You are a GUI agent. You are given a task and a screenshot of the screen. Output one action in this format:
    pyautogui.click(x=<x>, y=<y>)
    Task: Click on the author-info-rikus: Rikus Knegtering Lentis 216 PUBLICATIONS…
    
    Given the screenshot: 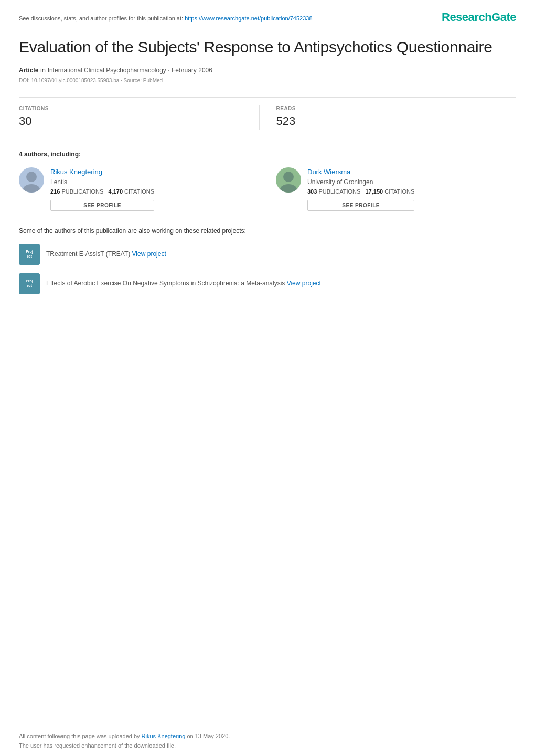 What is the action you would take?
    pyautogui.click(x=102, y=189)
    